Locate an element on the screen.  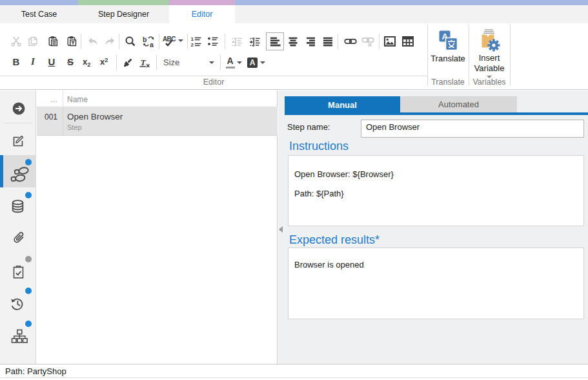
svg-text: 1 is located at coordinates (192, 39).